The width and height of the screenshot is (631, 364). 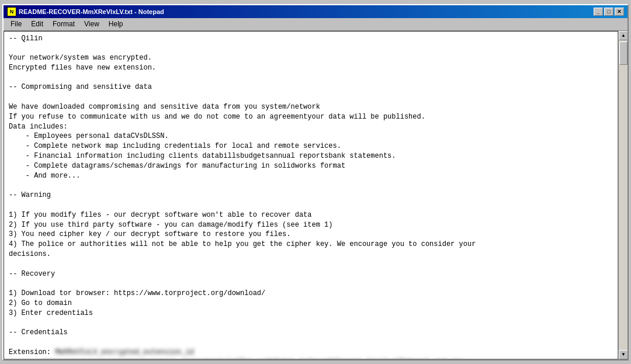 I want to click on close-button: ✕, so click(x=619, y=12).